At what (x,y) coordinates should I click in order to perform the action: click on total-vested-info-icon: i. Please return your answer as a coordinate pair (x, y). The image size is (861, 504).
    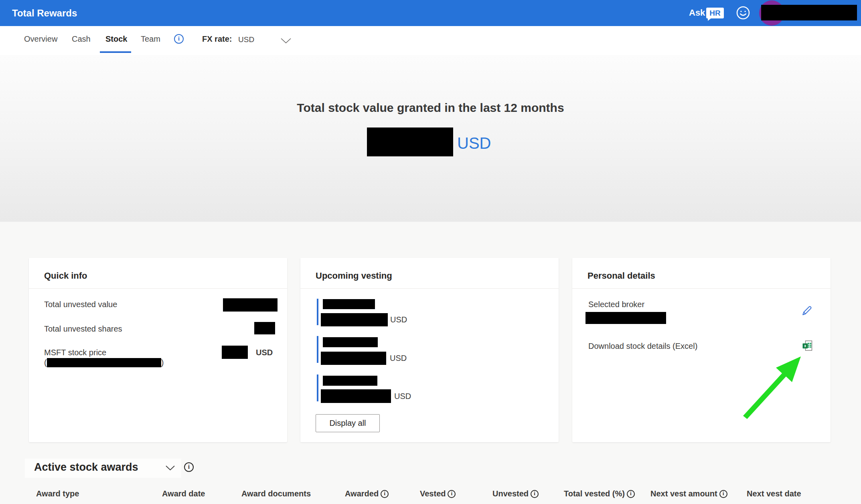
    Looking at the image, I should click on (631, 494).